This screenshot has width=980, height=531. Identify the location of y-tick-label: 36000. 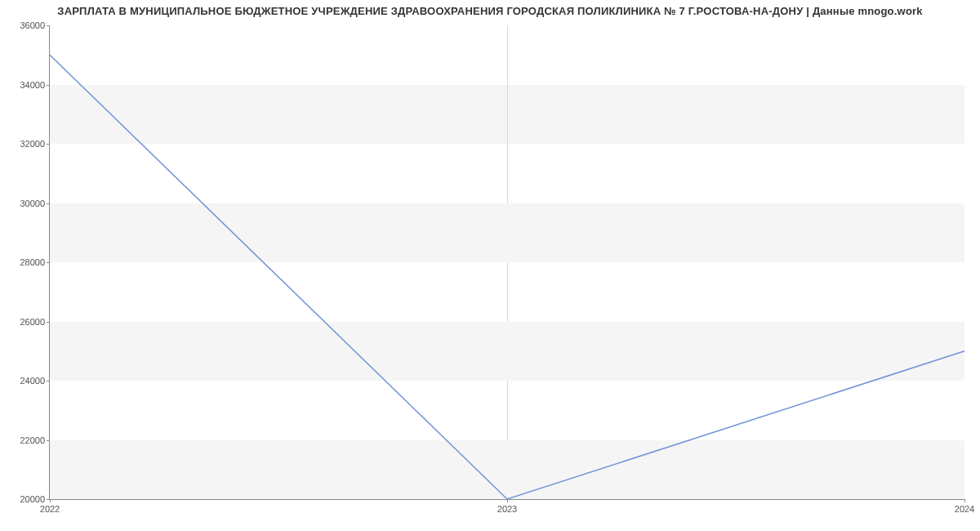
(28, 25).